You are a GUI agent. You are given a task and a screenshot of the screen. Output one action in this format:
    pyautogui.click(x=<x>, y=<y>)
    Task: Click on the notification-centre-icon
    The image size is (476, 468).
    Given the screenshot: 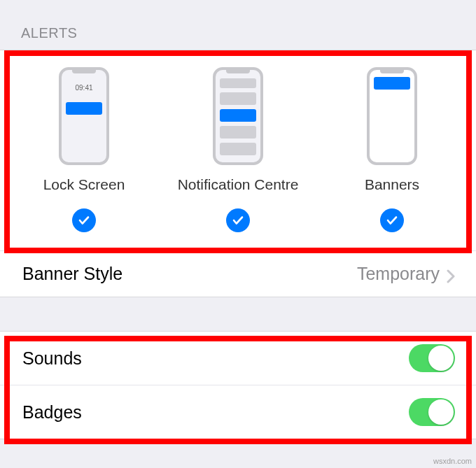 What is the action you would take?
    pyautogui.click(x=238, y=116)
    